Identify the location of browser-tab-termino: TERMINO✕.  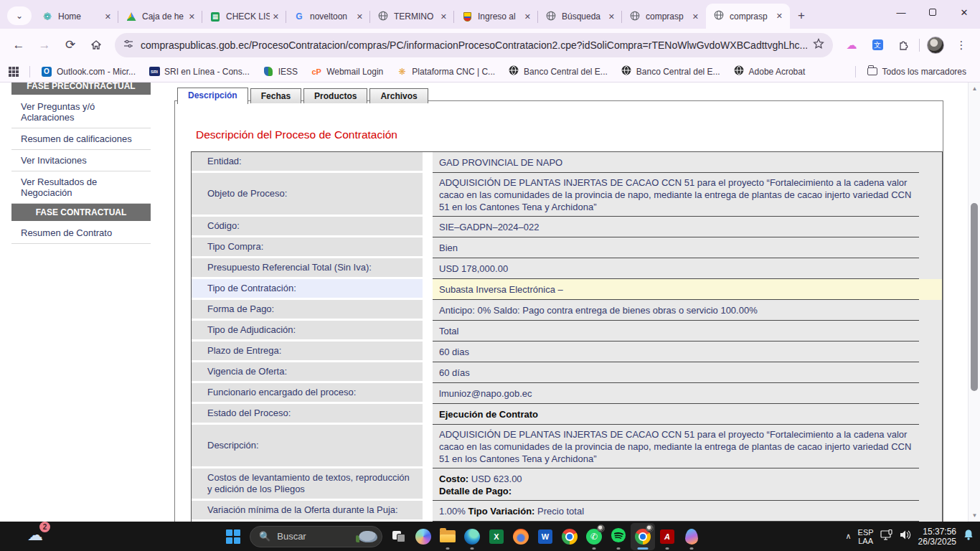
(412, 17).